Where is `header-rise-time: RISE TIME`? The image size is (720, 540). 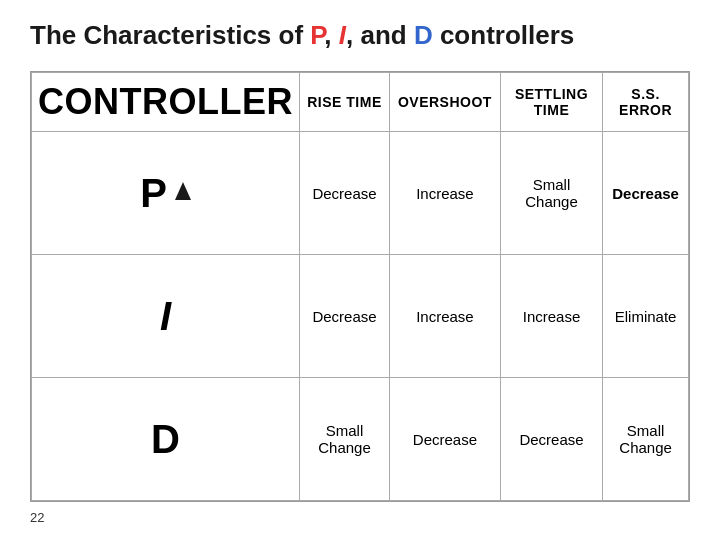 header-rise-time: RISE TIME is located at coordinates (344, 102).